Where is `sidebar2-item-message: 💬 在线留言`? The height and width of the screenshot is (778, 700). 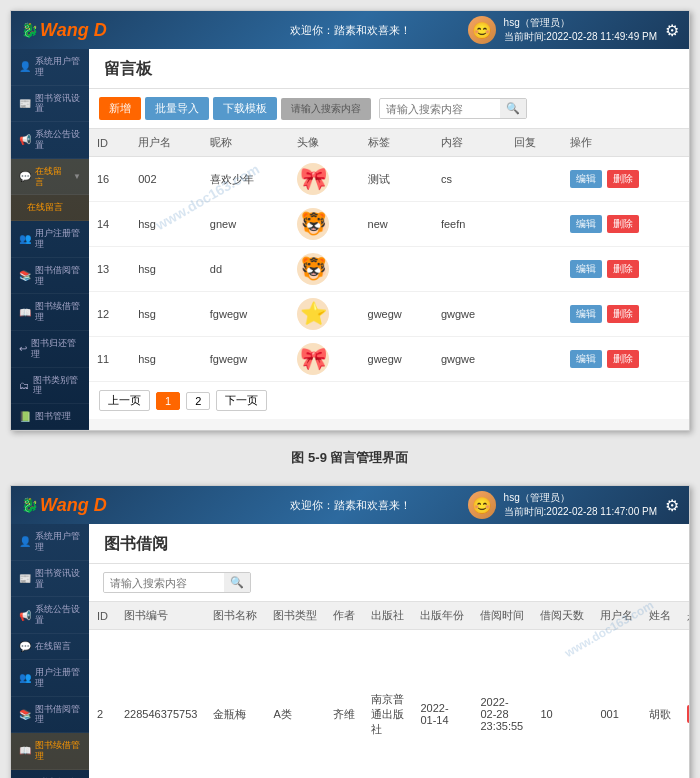 sidebar2-item-message: 💬 在线留言 is located at coordinates (50, 647).